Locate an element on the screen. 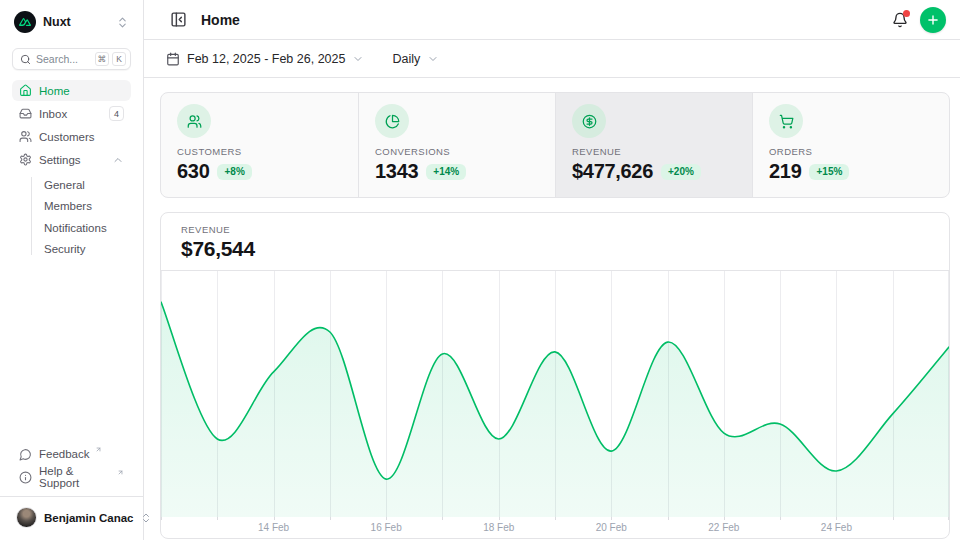  chart-total-value: $76,544 is located at coordinates (555, 249).